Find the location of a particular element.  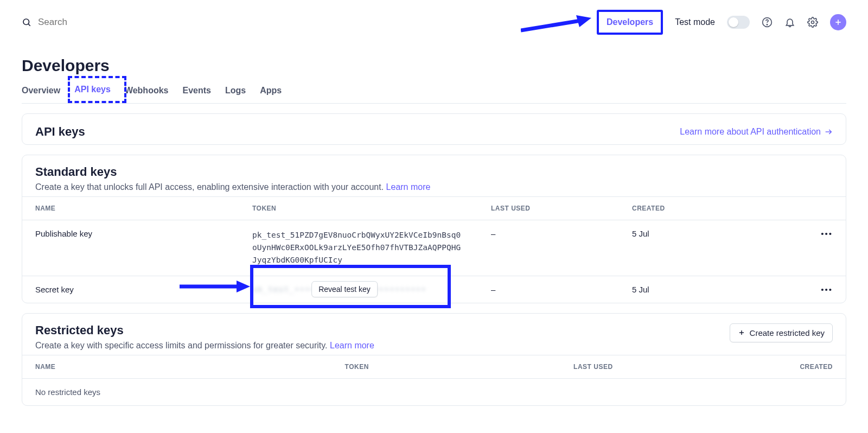

table-row: Publishable key pk_test_51PZD7gEV8nuoCrb… is located at coordinates (434, 249).